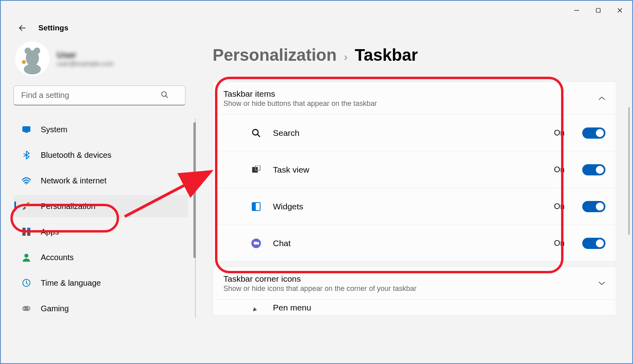 This screenshot has width=633, height=364. I want to click on sidebar-item-personalization: Personalization, so click(101, 206).